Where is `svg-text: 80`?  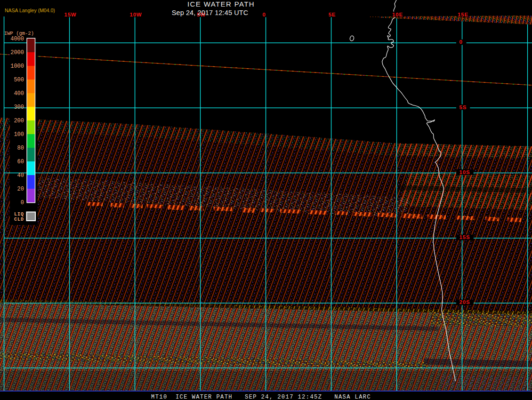 svg-text: 80 is located at coordinates (21, 148).